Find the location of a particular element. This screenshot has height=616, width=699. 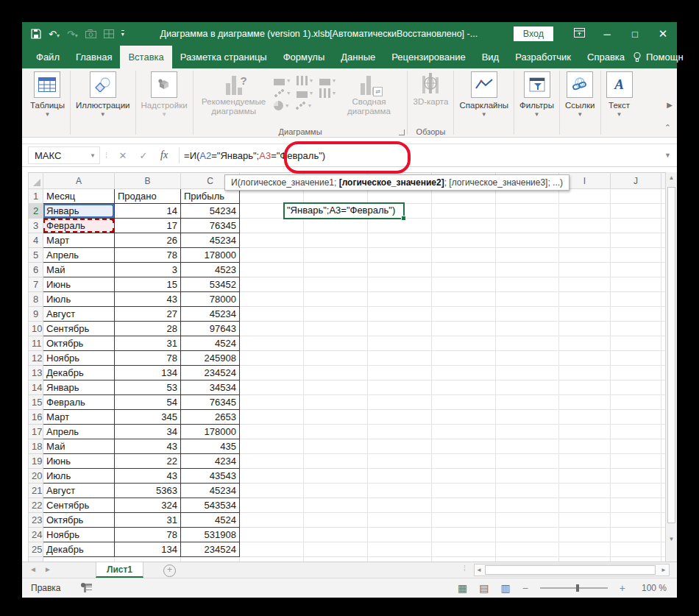

cell: 53452 is located at coordinates (210, 285).